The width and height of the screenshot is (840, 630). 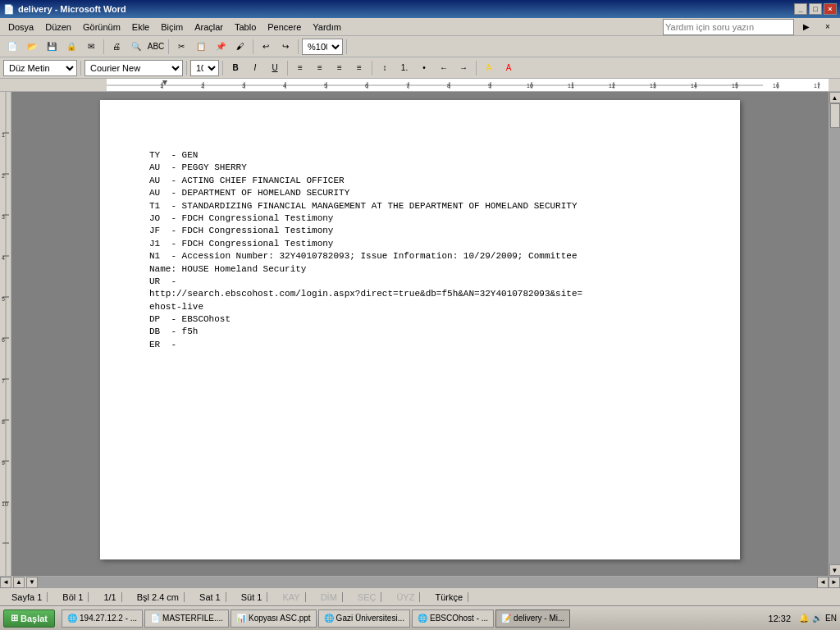 I want to click on help-close-button: ×, so click(x=828, y=27).